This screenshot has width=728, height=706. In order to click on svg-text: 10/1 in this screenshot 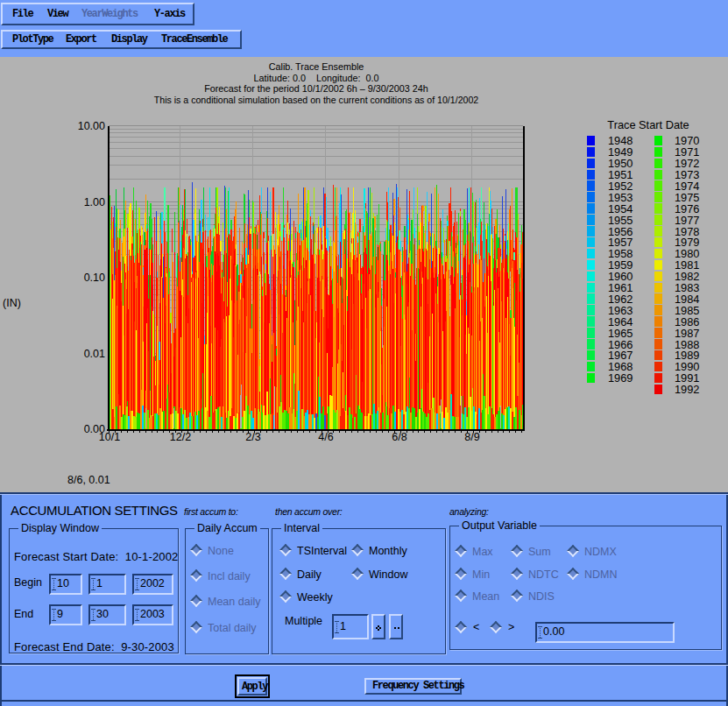, I will do `click(110, 437)`.